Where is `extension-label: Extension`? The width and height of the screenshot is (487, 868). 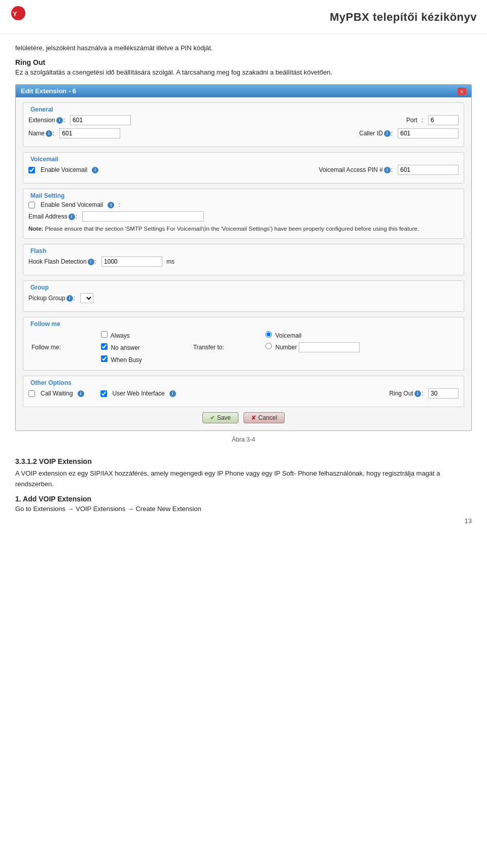
extension-label: Extension is located at coordinates (42, 120).